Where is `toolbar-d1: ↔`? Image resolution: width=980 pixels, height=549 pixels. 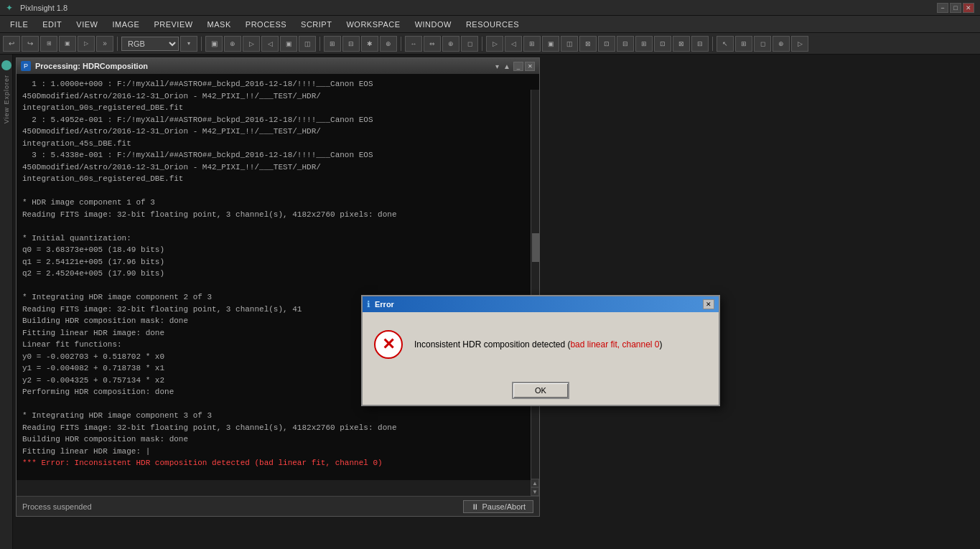 toolbar-d1: ↔ is located at coordinates (414, 44).